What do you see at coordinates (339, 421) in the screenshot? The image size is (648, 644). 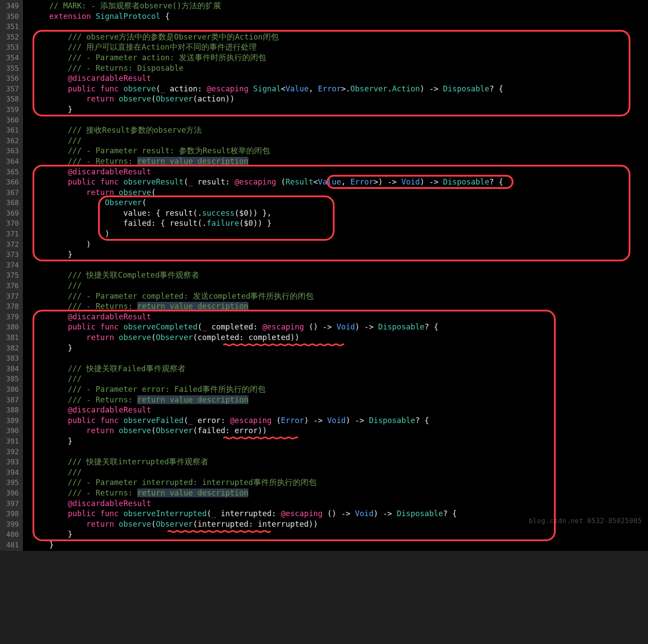 I see `code-line: public func observeFailed(_ error: @esca…` at bounding box center [339, 421].